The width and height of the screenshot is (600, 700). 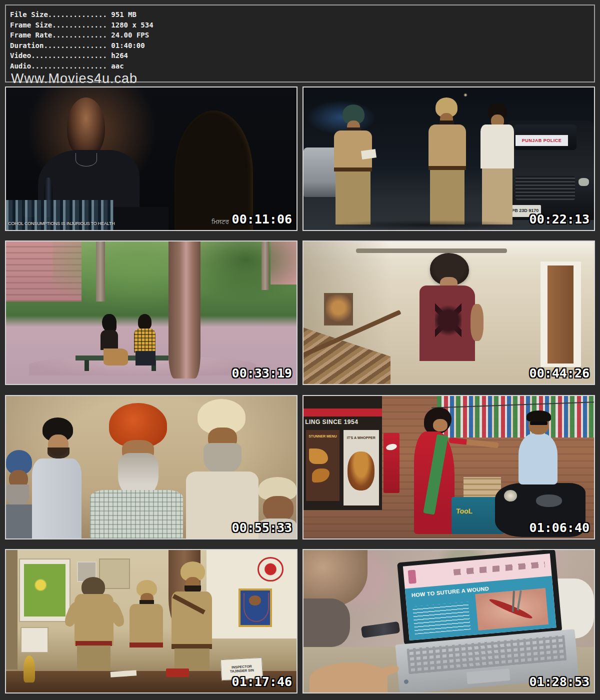 What do you see at coordinates (145, 340) in the screenshot?
I see `man-plaid-shirt` at bounding box center [145, 340].